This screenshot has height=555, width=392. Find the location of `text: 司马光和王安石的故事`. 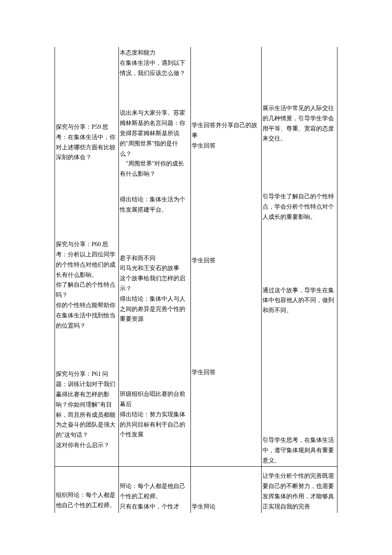

text: 司马光和王安石的故事 is located at coordinates (155, 268).